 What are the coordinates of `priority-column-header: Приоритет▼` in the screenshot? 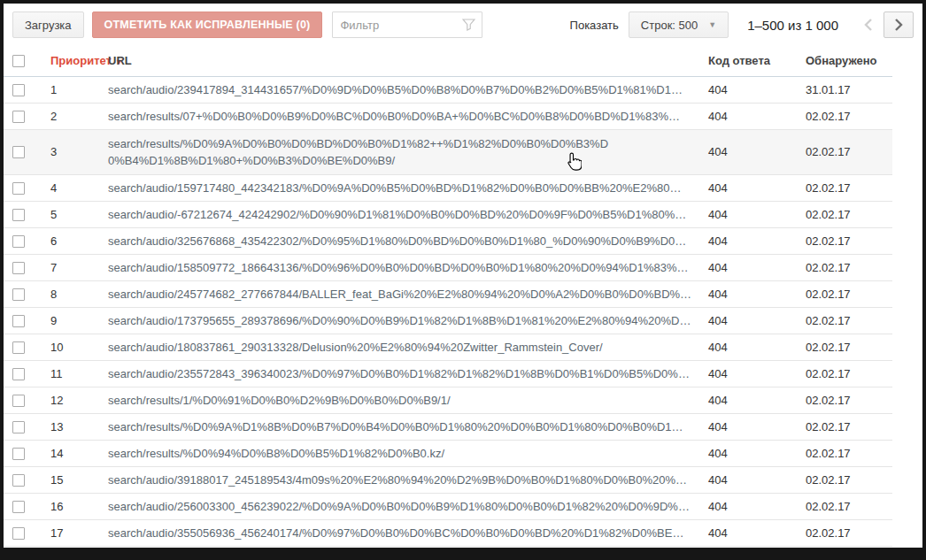 It's located at (73, 60).